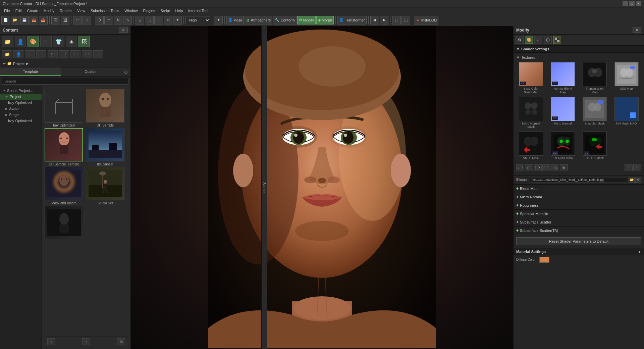 This screenshot has height=349, width=644. What do you see at coordinates (179, 11) in the screenshot?
I see `menu-help: Help` at bounding box center [179, 11].